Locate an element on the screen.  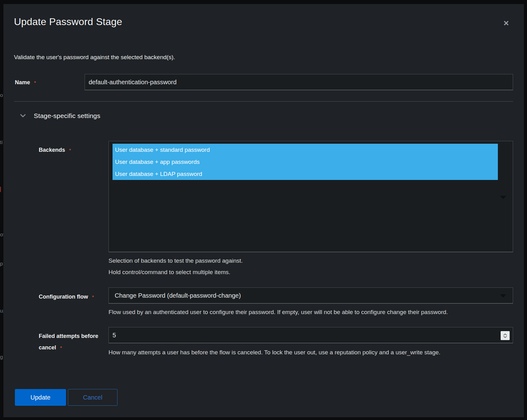
failed-attempts-label-text: cancel is located at coordinates (47, 348).